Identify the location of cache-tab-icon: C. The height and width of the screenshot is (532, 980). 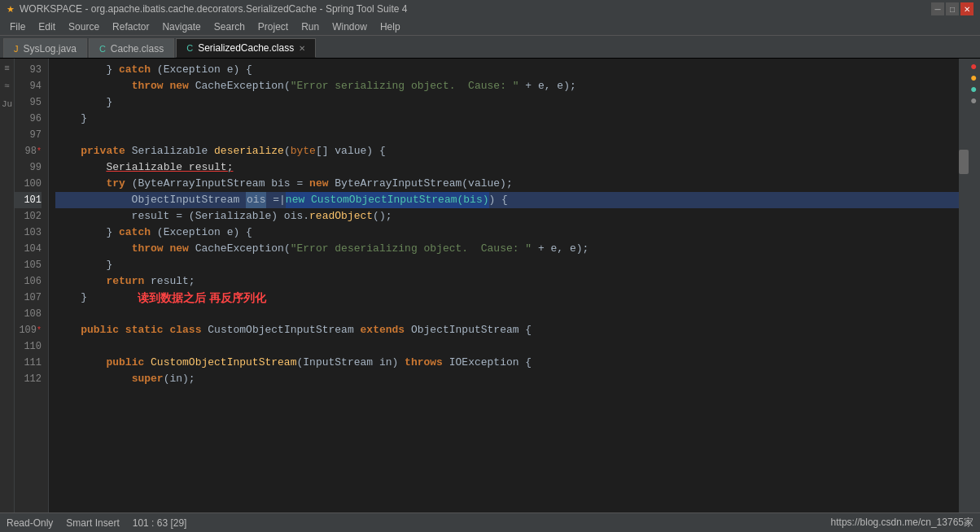
(103, 49).